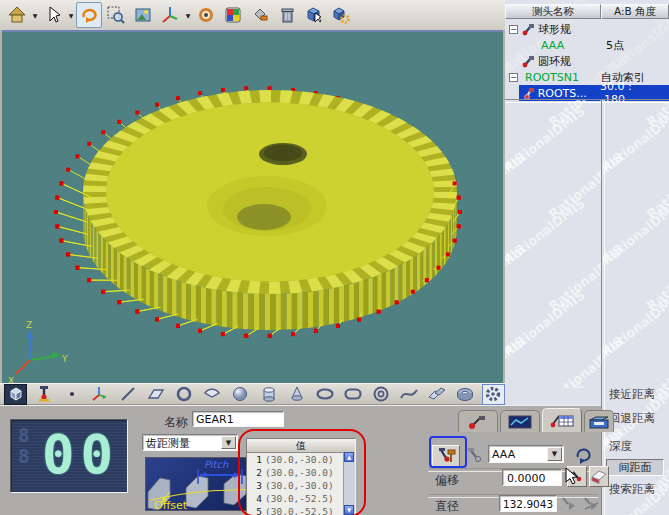  What do you see at coordinates (446, 456) in the screenshot?
I see `probe-build-button` at bounding box center [446, 456].